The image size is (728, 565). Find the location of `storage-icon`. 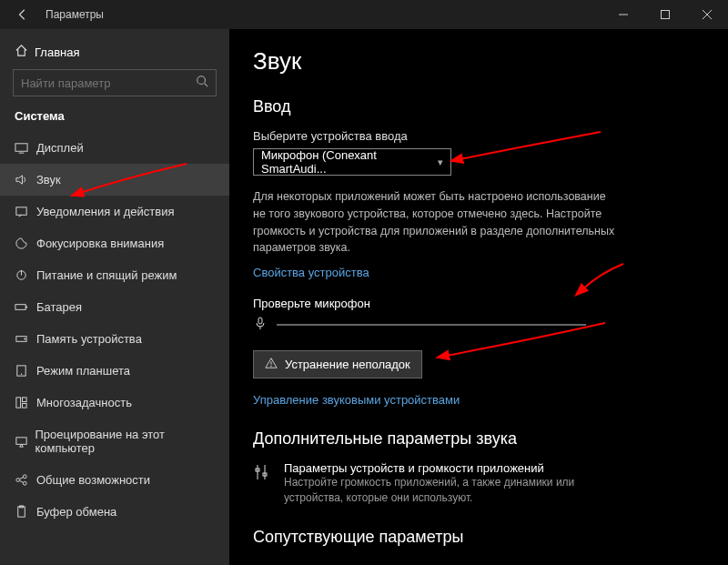

storage-icon is located at coordinates (25, 338).